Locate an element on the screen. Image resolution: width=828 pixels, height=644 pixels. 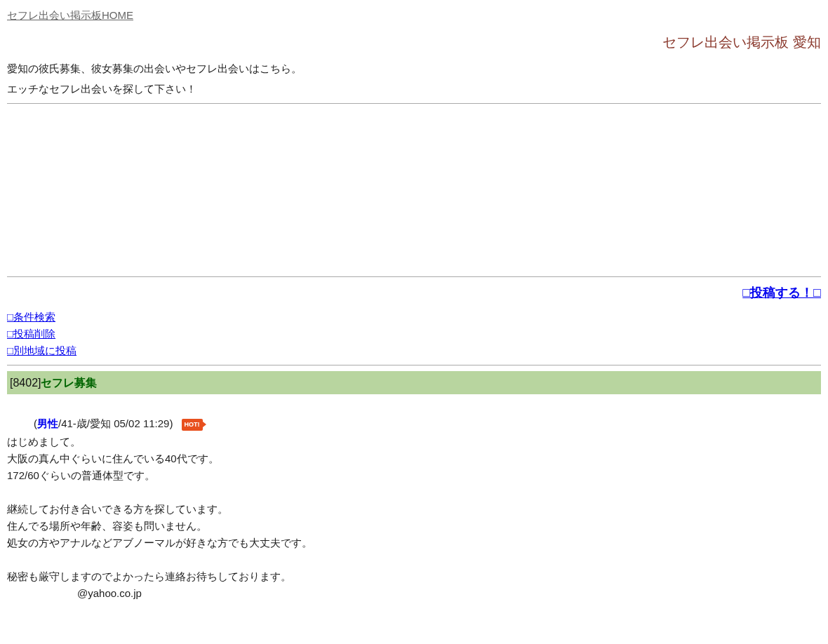
page-title: セフレ出会い掲示板 愛知 is located at coordinates (414, 42).